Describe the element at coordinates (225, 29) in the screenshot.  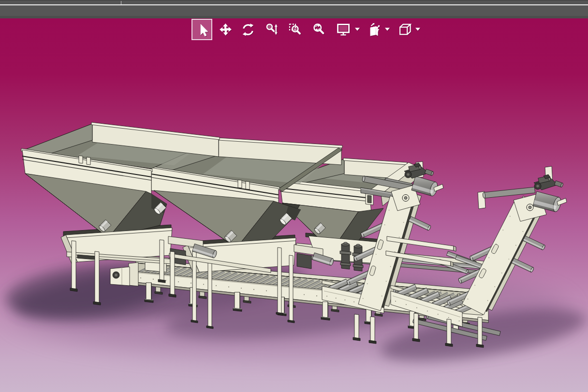
I see `pan-button` at that location.